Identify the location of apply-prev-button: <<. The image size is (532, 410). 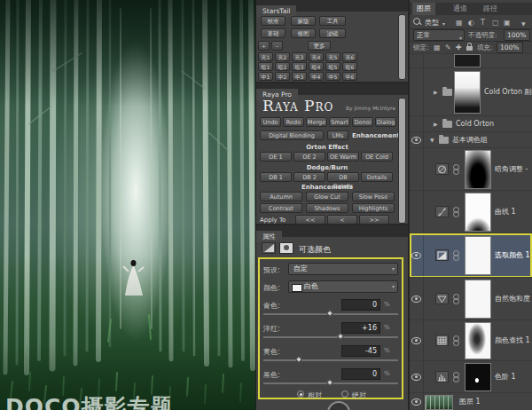
(310, 220).